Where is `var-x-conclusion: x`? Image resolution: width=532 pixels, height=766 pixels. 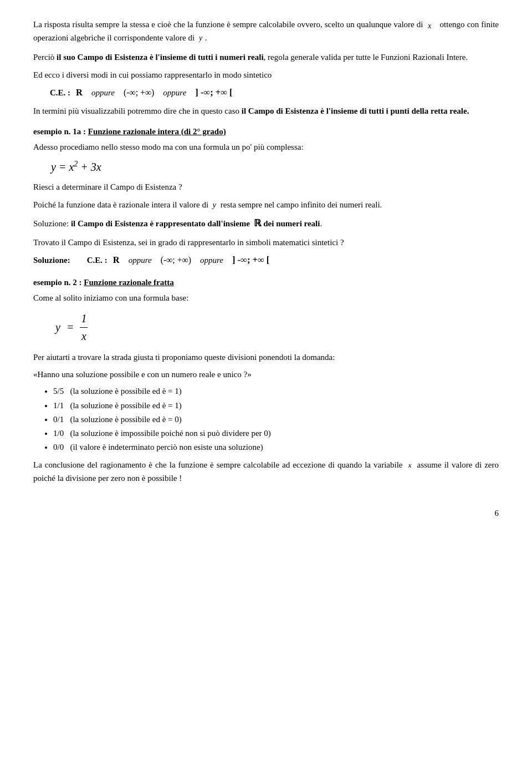
var-x-conclusion: x is located at coordinates (410, 465).